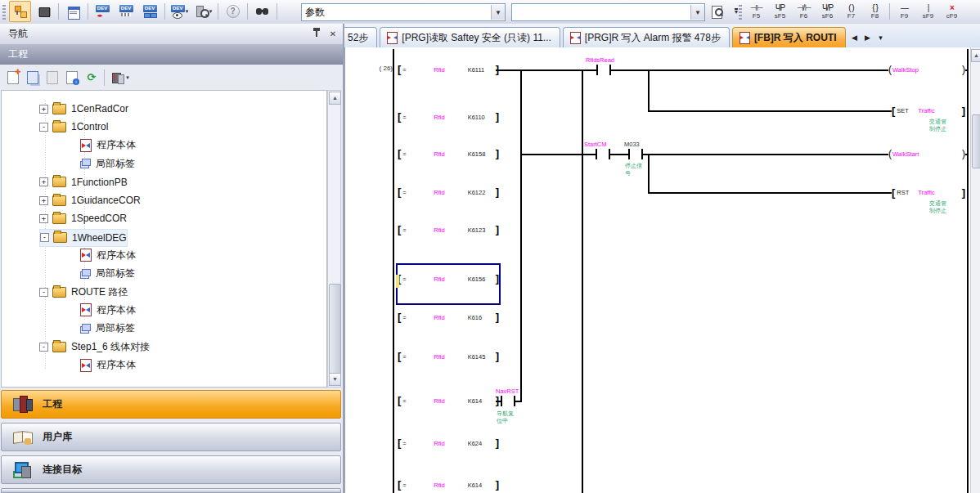 This screenshot has width=980, height=493. What do you see at coordinates (74, 127) in the screenshot?
I see `tree-item-1Control: -1Control` at bounding box center [74, 127].